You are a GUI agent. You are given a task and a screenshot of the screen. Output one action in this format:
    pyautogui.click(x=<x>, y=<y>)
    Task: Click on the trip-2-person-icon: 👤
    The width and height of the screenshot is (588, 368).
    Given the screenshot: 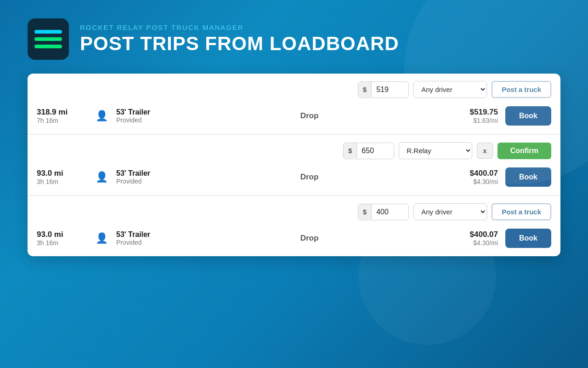 What is the action you would take?
    pyautogui.click(x=102, y=177)
    